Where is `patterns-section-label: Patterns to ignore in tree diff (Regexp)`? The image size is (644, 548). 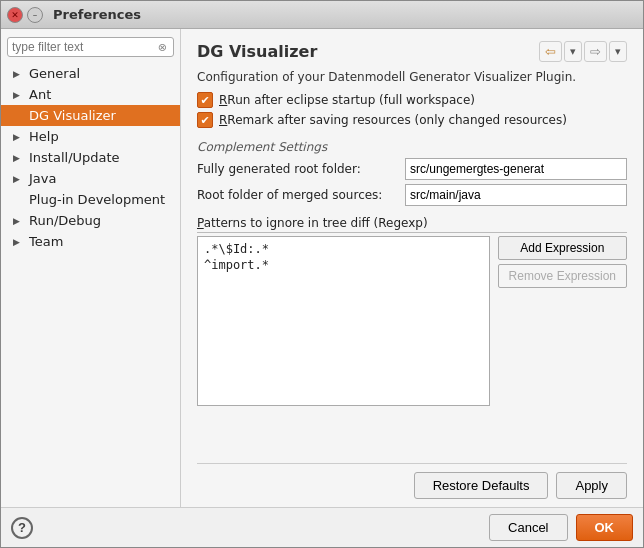
patterns-section-label: Patterns to ignore in tree diff (Regexp) is located at coordinates (412, 224).